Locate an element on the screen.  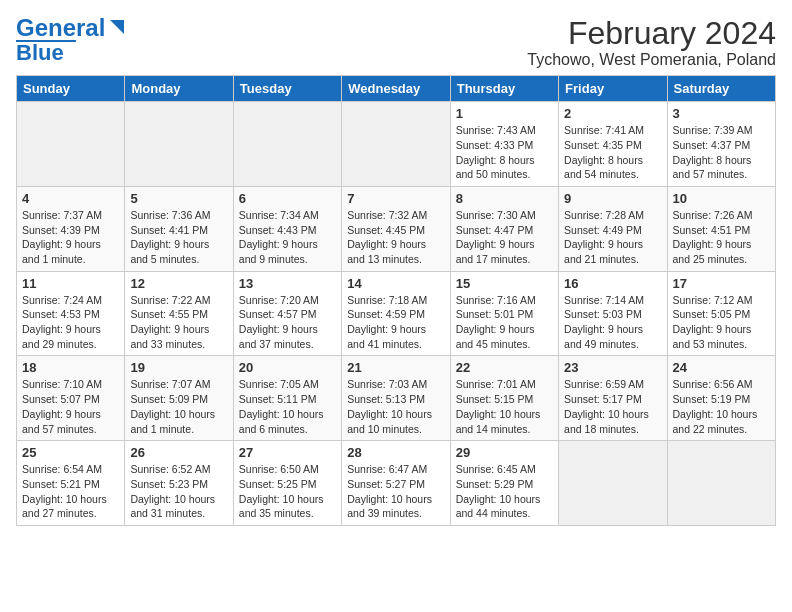
calendar-cell: 22Sunrise: 7:01 AM Sunset: 5:15 PM Dayli… is located at coordinates (504, 398).